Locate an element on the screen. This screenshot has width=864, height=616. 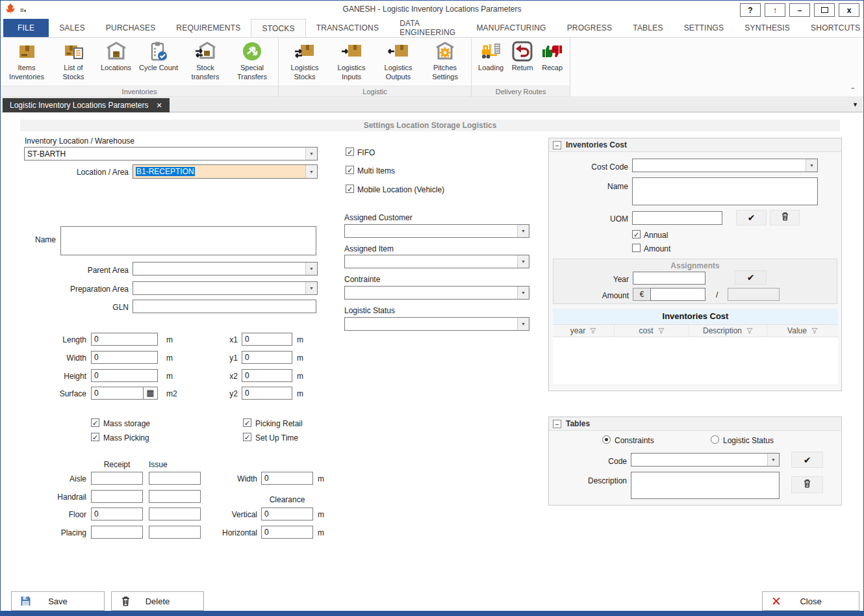
column-header-year: year is located at coordinates (583, 331).